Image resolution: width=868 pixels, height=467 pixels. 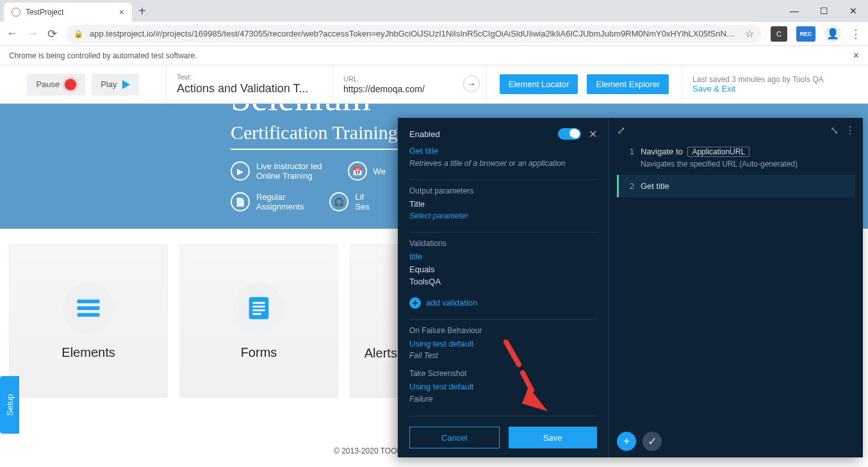 What do you see at coordinates (621, 131) in the screenshot?
I see `expand-icon: ⤢` at bounding box center [621, 131].